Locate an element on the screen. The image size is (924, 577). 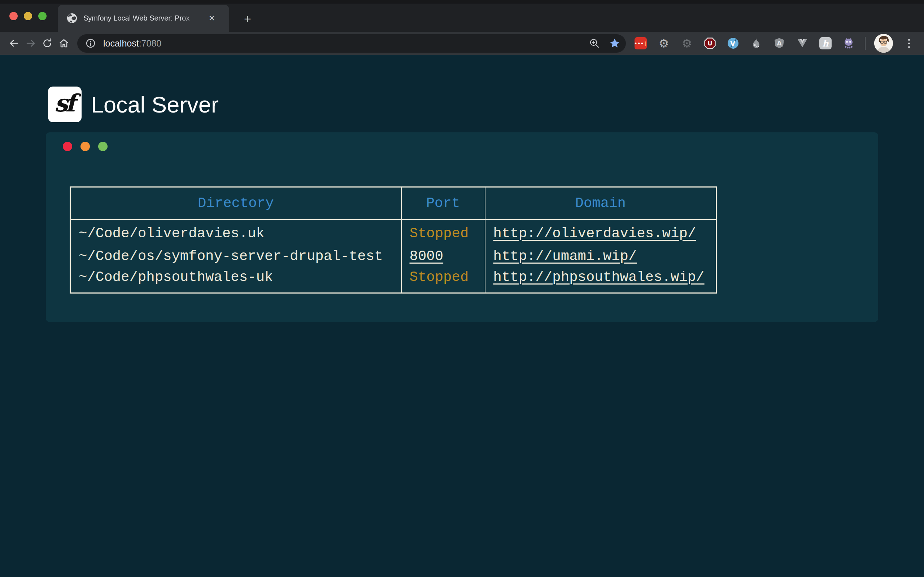
bookmark-star-icon is located at coordinates (615, 43).